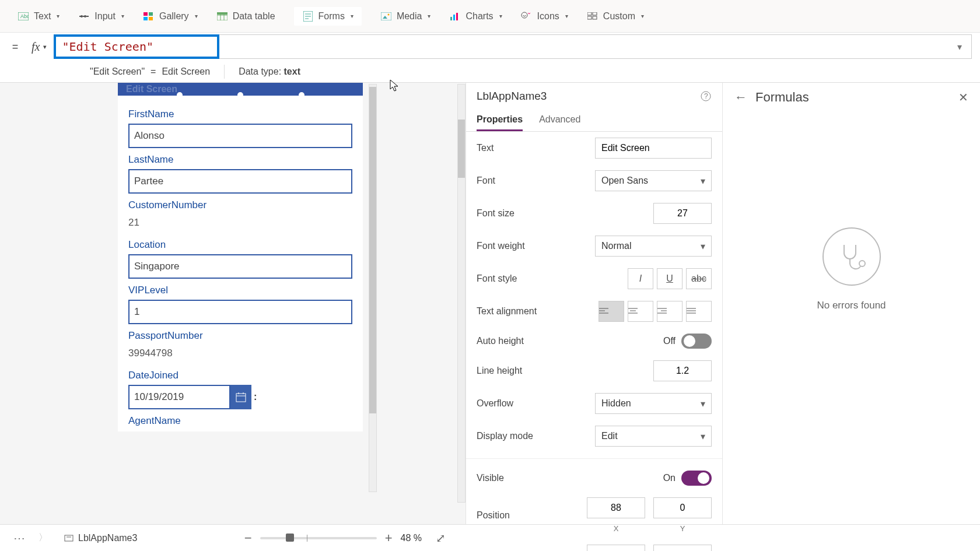 This screenshot has height=551, width=980. I want to click on prop-label: Font weight, so click(523, 246).